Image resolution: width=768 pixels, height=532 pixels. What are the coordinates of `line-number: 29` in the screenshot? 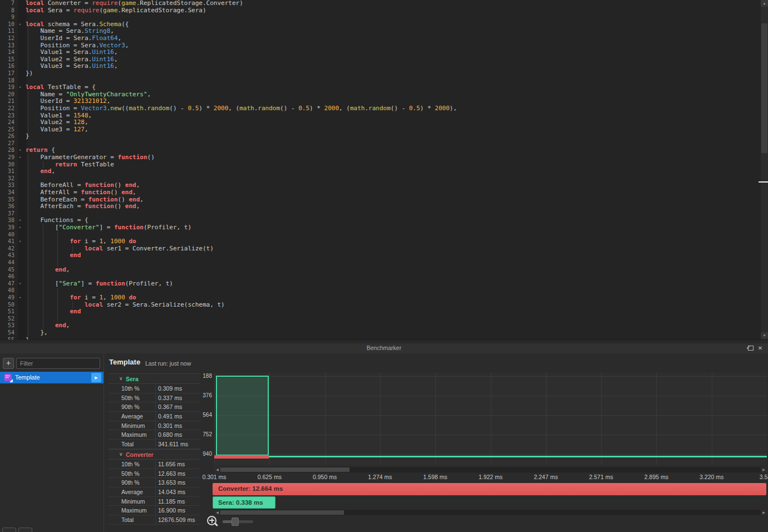 It's located at (7, 158).